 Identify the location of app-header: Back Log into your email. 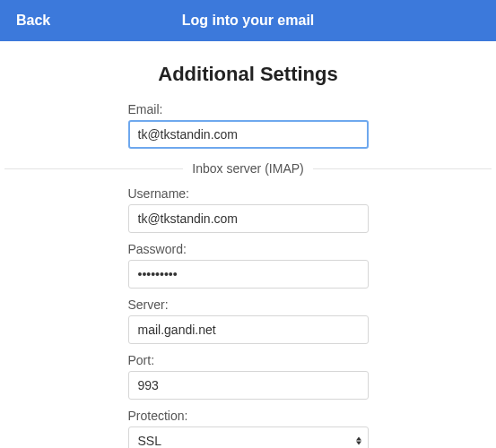
(248, 21).